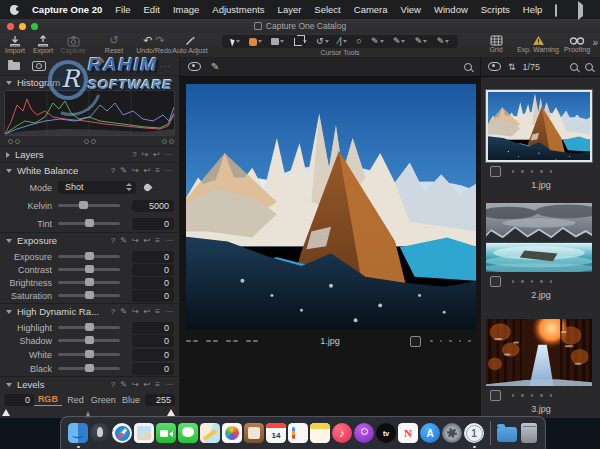 The image size is (600, 449). What do you see at coordinates (539, 238) in the screenshot?
I see `thumbnail-2-image` at bounding box center [539, 238].